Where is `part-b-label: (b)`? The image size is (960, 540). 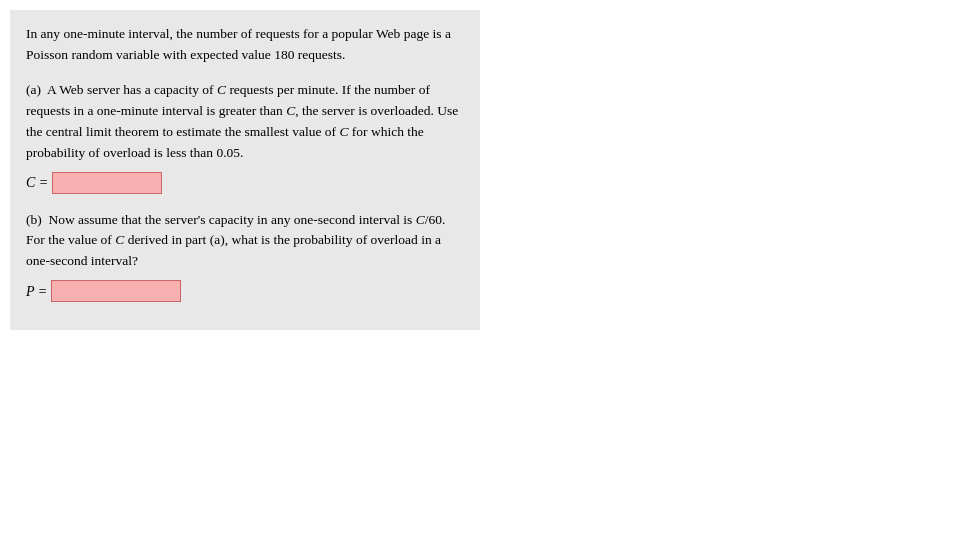 part-b-label: (b) is located at coordinates (38, 220).